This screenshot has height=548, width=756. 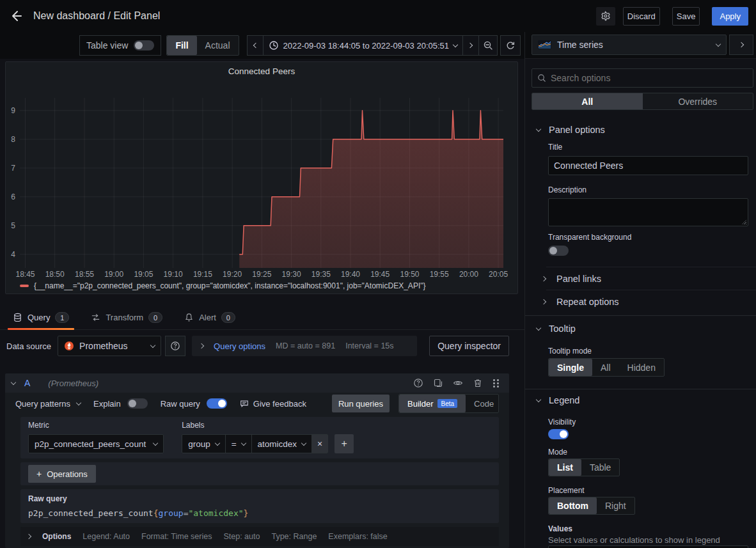 What do you see at coordinates (558, 400) in the screenshot?
I see `legend-header: Legend` at bounding box center [558, 400].